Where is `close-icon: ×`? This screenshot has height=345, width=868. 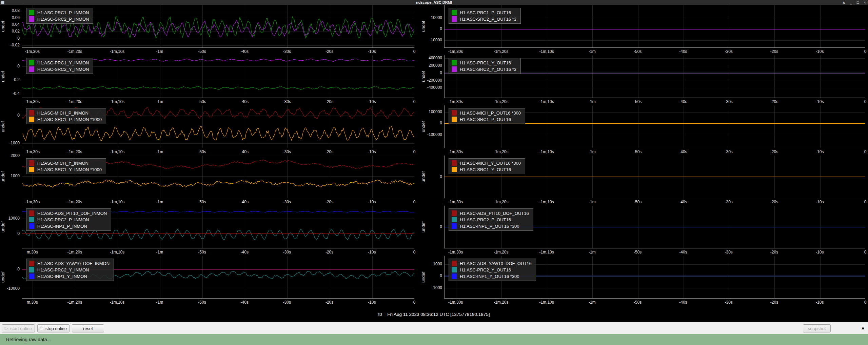
close-icon: × is located at coordinates (865, 3).